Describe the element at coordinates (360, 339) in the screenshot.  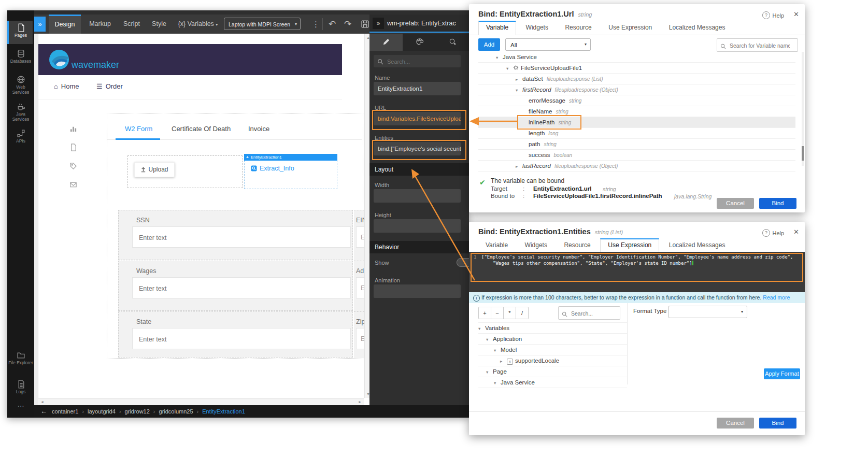
I see `zip-input: En` at that location.